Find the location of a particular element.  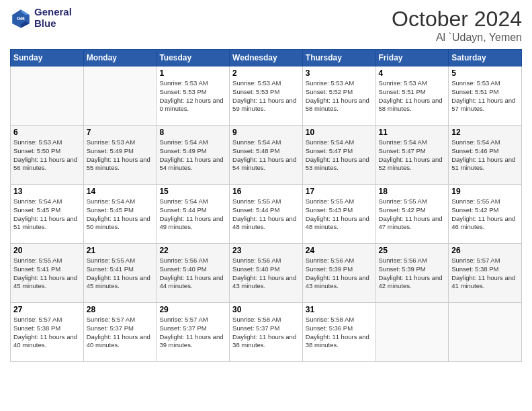

day-number: 6 is located at coordinates (47, 132).